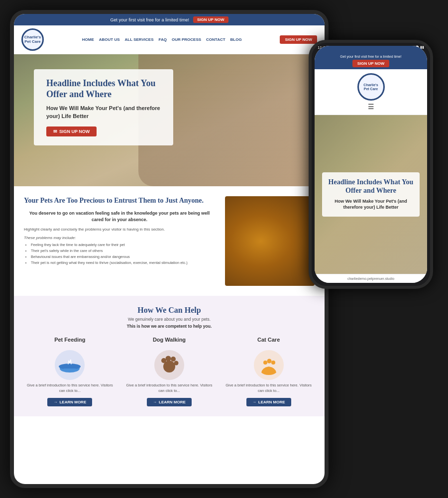 The width and height of the screenshot is (448, 498). I want to click on phone-logo: Charlie's Pet Care, so click(371, 87).